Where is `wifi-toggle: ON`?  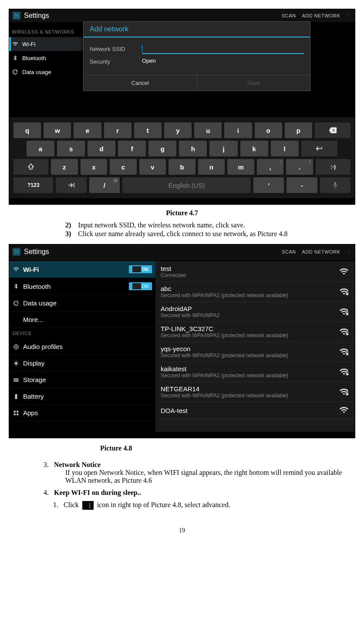 wifi-toggle: ON is located at coordinates (140, 269).